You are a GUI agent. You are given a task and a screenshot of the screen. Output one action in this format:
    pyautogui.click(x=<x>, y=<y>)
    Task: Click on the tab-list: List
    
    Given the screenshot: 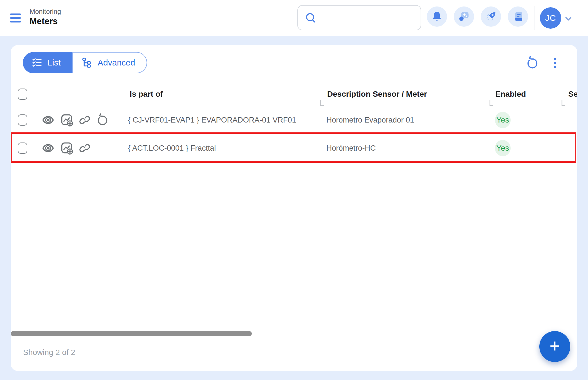 What is the action you would take?
    pyautogui.click(x=48, y=63)
    